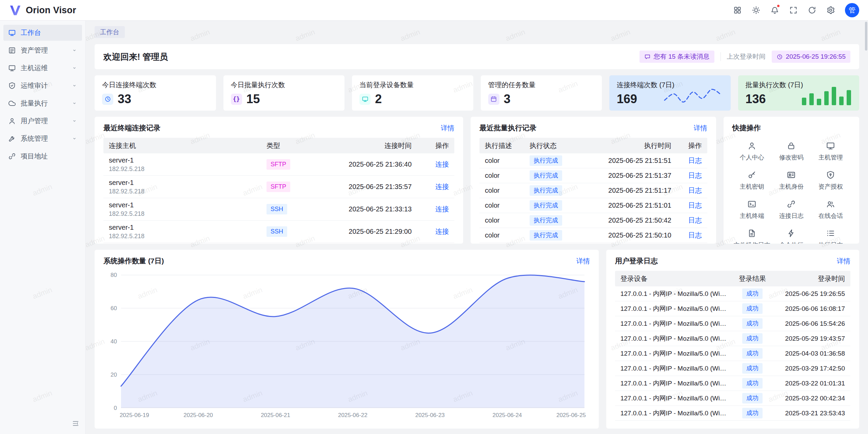  What do you see at coordinates (831, 157) in the screenshot?
I see `quick-action-label: 主机管理` at bounding box center [831, 157].